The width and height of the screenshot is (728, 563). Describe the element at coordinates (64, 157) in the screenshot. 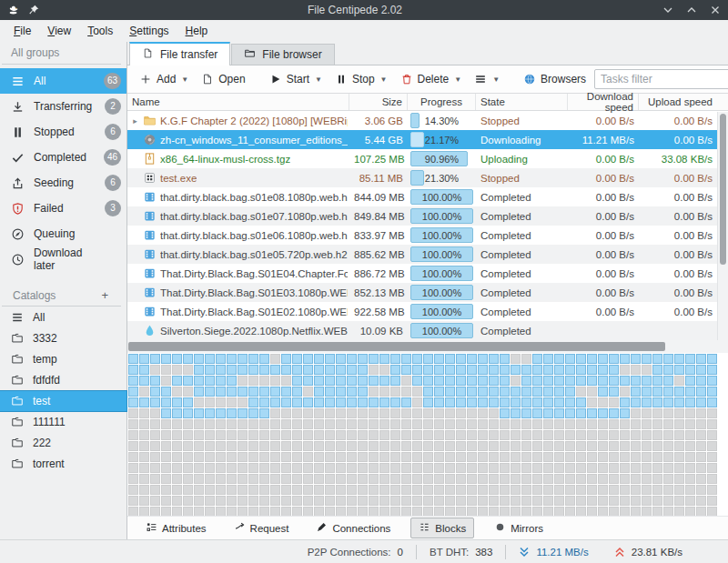

I see `sidebar-item-completed: Completed 46` at that location.